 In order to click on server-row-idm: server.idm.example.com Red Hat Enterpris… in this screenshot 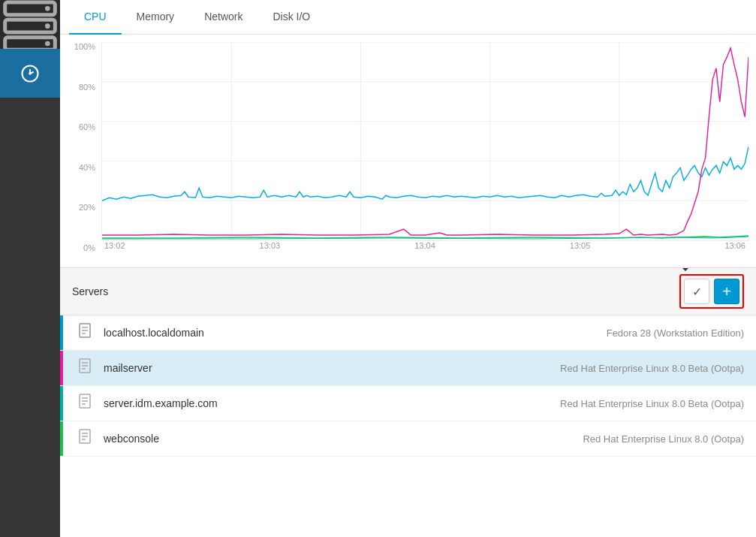, I will do `click(408, 404)`.